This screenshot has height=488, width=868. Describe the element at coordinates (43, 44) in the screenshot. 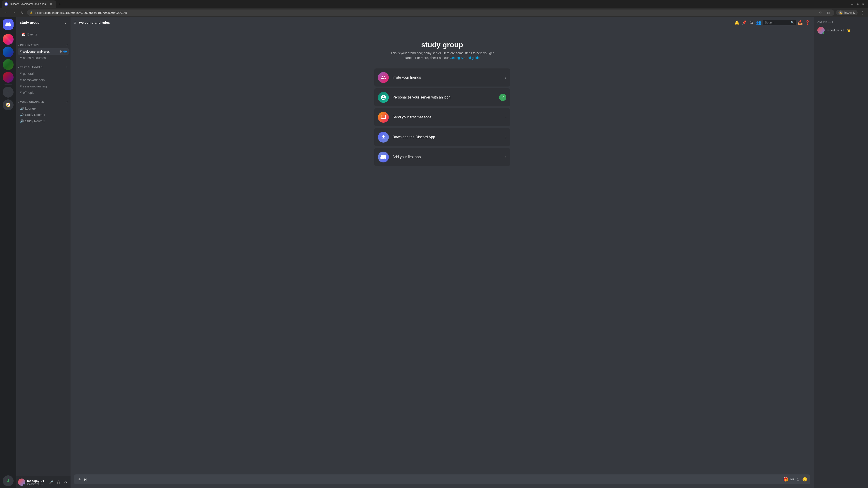

I see `category-information: ▾ INFORMATION +` at that location.